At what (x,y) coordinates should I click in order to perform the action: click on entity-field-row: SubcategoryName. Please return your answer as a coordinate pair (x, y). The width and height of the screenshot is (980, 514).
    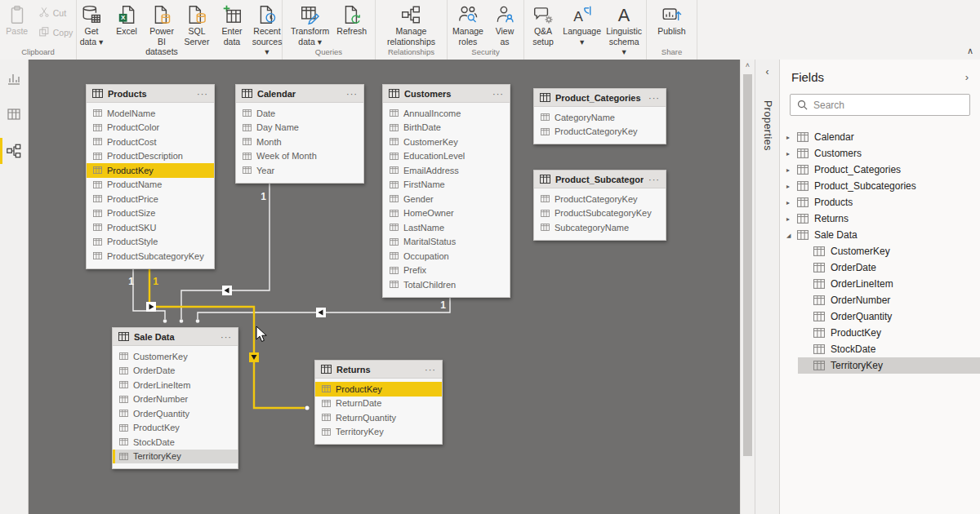
    Looking at the image, I should click on (599, 228).